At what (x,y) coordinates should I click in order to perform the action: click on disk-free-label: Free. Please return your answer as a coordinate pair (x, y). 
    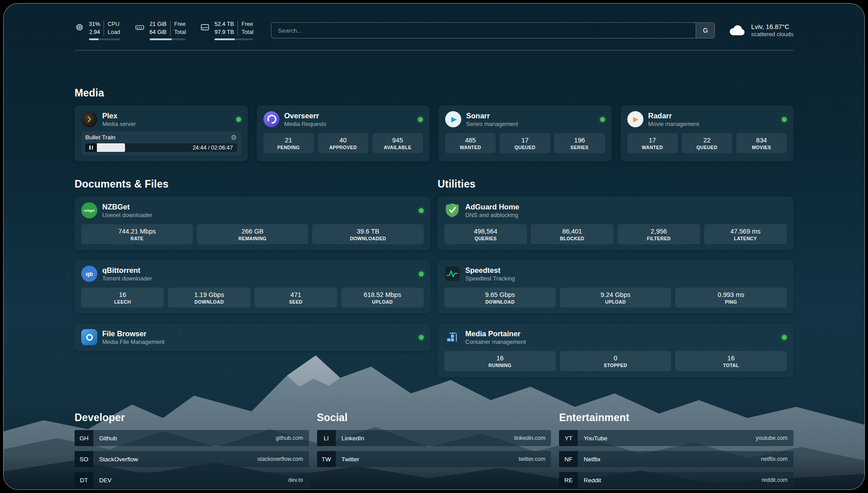
    Looking at the image, I should click on (246, 24).